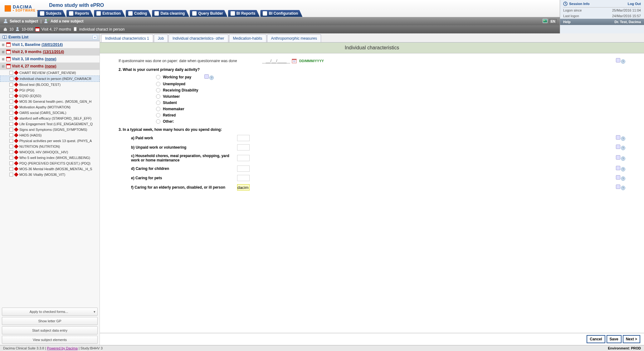 Image resolution: width=644 pixels, height=351 pixels. What do you see at coordinates (391, 115) in the screenshot?
I see `radio-option: Retired` at bounding box center [391, 115].